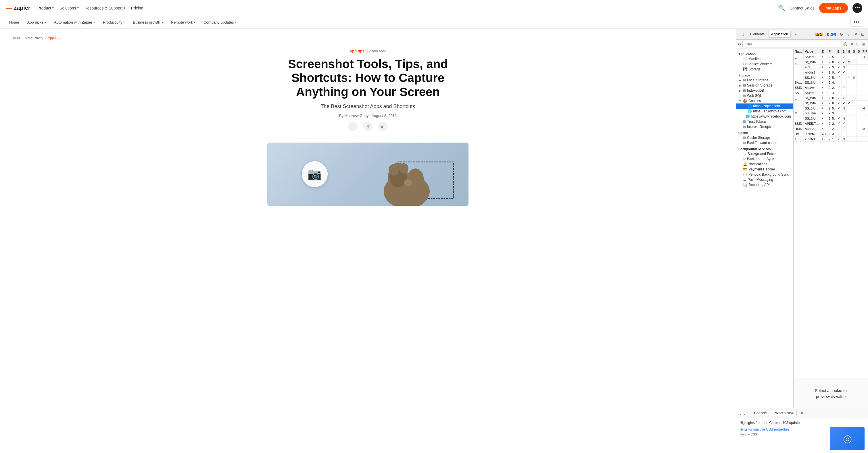  What do you see at coordinates (831, 67) in the screenshot?
I see `table-row: _…9. 9./2. 9.✓N` at bounding box center [831, 67].